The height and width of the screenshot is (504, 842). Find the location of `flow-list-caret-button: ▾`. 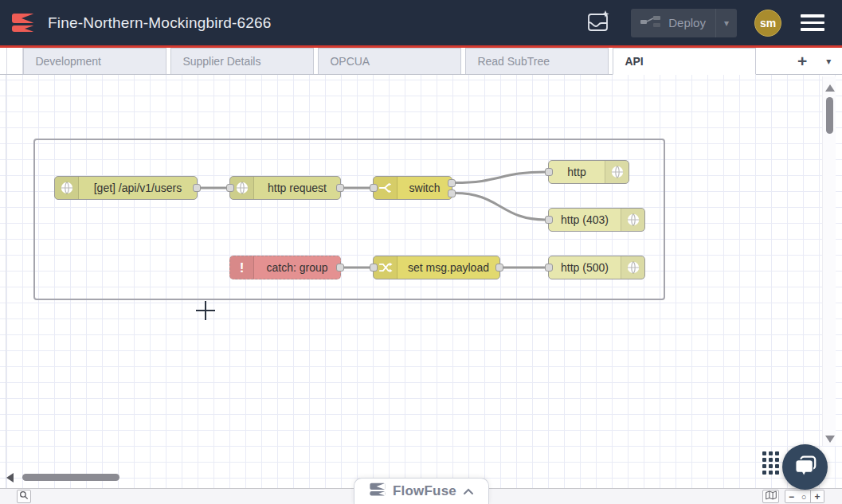

flow-list-caret-button: ▾ is located at coordinates (828, 61).